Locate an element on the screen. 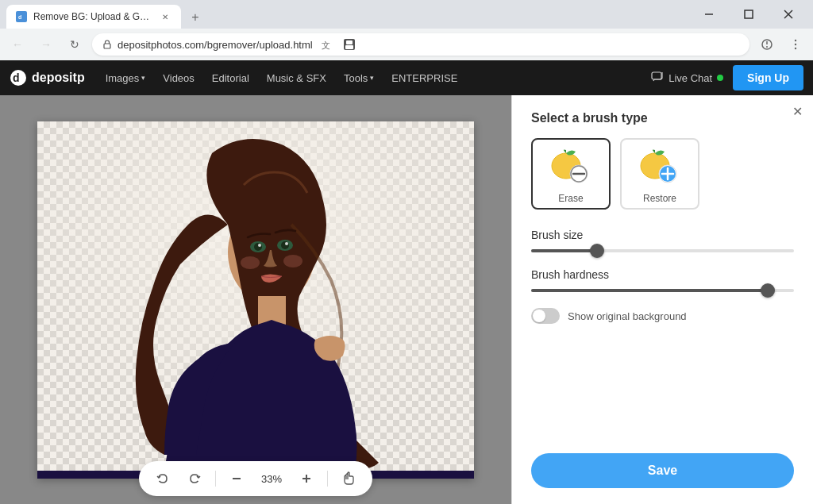 The height and width of the screenshot is (504, 813). active-tab: d Remove BG: Upload & Get T... ✕ is located at coordinates (94, 17).